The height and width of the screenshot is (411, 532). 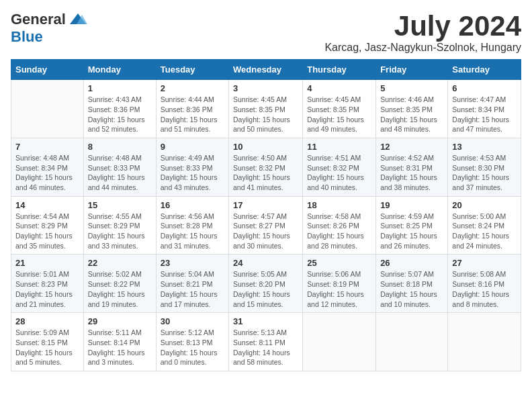 I want to click on logo-icon, so click(x=78, y=19).